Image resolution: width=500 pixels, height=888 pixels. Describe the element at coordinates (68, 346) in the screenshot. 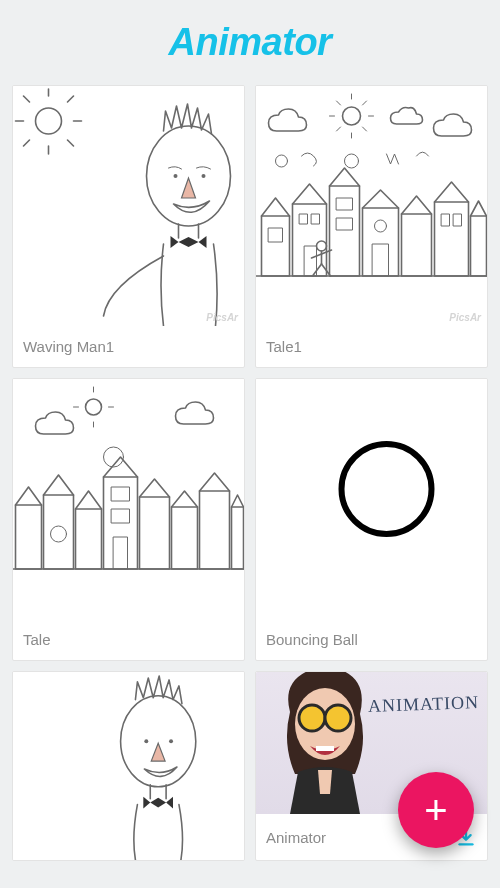

I see `project-label: Waving Man1` at that location.